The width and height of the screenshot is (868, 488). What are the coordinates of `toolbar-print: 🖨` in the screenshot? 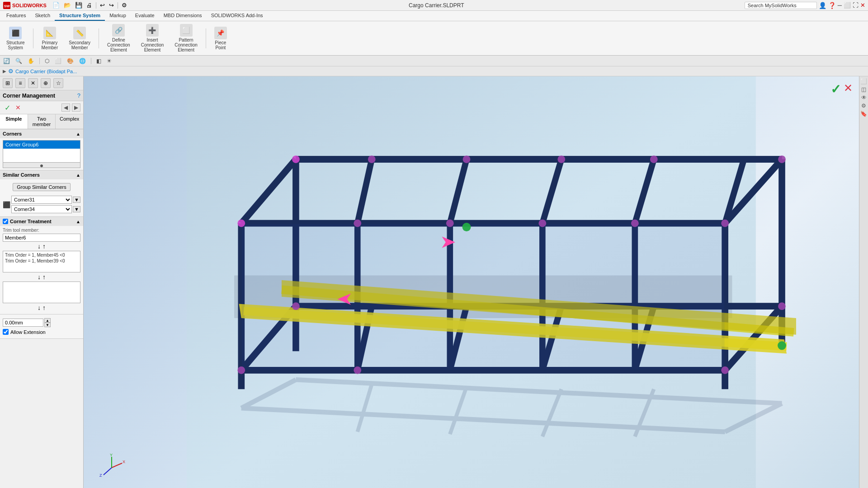 It's located at (90, 5).